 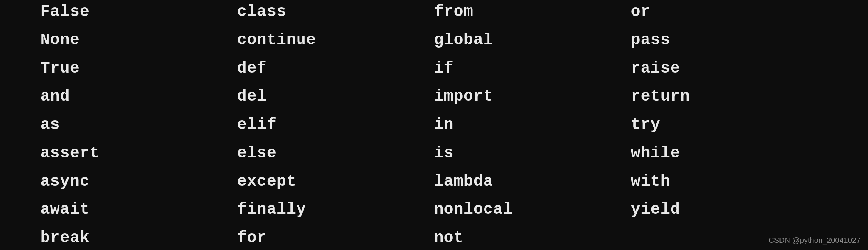 What do you see at coordinates (336, 154) in the screenshot?
I see `keyword-item: else` at bounding box center [336, 154].